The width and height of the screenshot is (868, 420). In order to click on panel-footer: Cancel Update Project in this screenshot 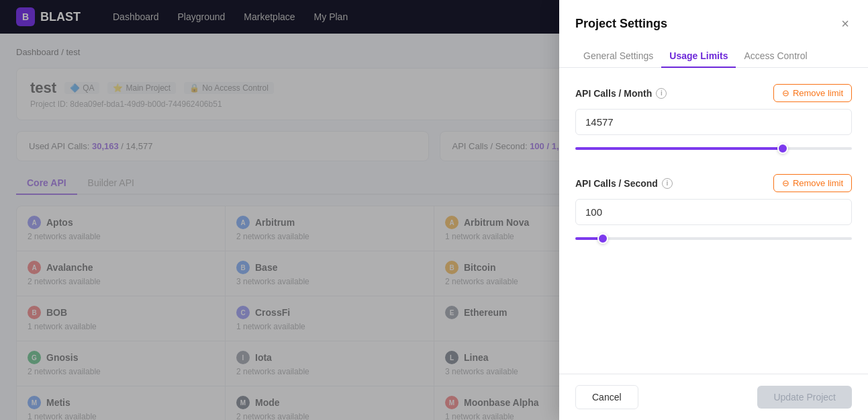, I will do `click(714, 396)`.